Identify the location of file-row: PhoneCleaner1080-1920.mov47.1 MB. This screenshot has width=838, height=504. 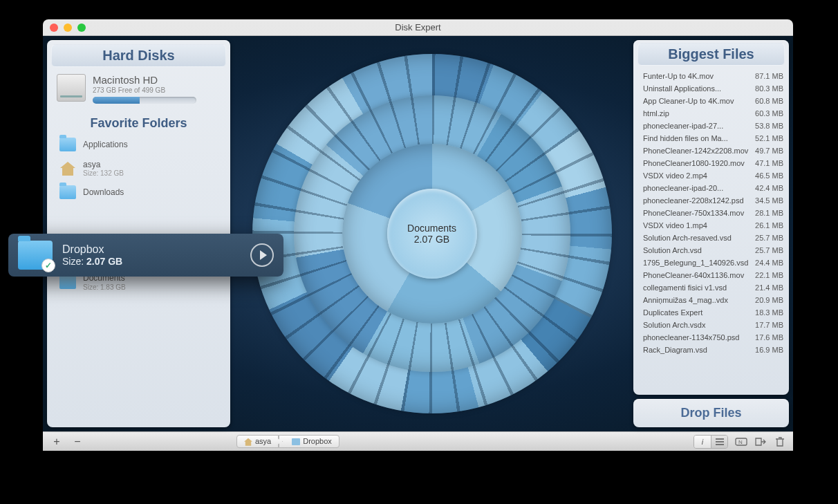
(714, 163).